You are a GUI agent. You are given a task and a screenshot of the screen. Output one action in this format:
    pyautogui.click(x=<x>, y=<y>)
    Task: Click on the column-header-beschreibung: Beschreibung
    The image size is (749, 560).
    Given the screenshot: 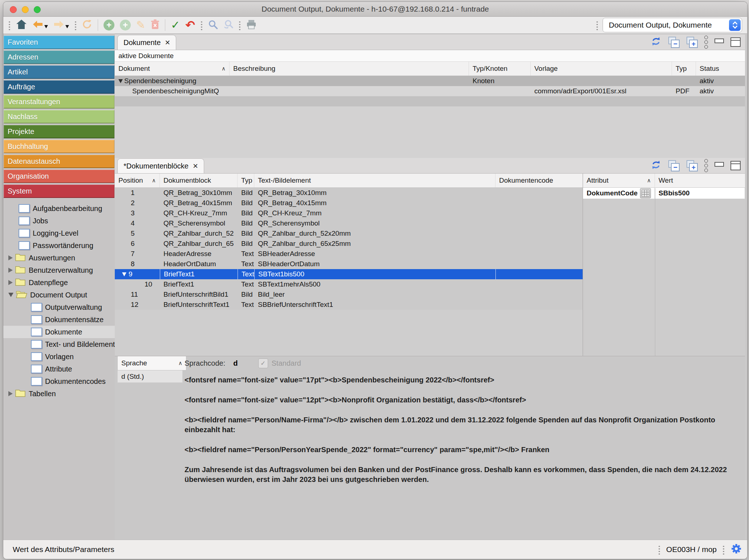 What is the action you would take?
    pyautogui.click(x=349, y=69)
    